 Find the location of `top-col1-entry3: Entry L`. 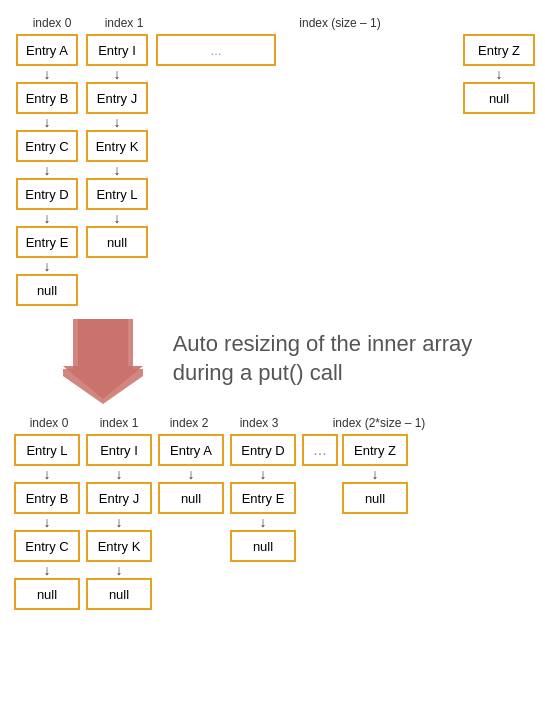

top-col1-entry3: Entry L is located at coordinates (117, 194).